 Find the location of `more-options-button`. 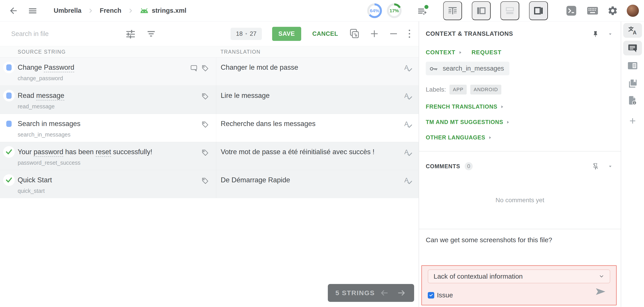

more-options-button is located at coordinates (410, 34).